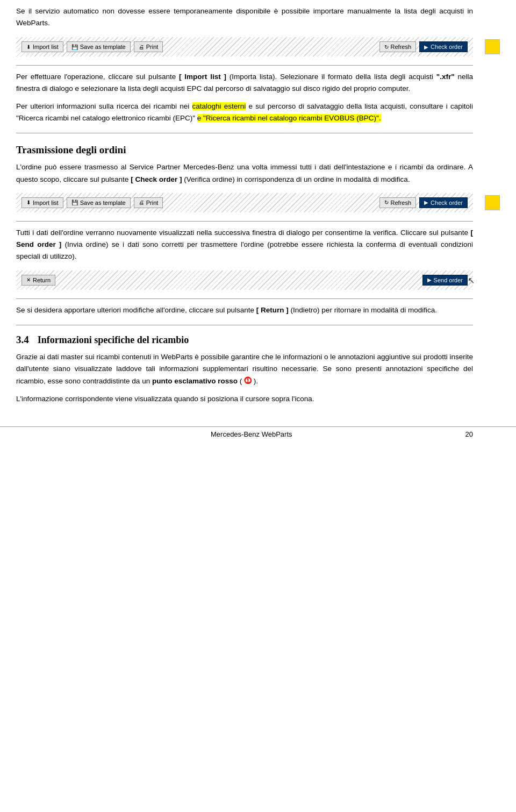 The width and height of the screenshot is (516, 812). I want to click on toolbar2: ⬇ Import list 💾 Save as template 🖨 Print…, so click(245, 203).